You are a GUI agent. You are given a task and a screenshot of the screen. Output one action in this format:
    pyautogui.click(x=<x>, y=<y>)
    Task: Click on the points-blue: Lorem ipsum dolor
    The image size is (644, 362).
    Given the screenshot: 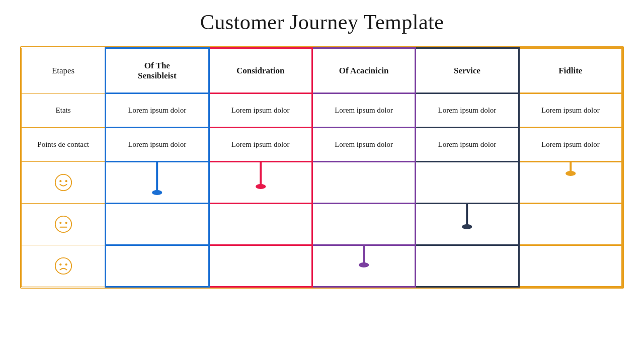 What is the action you would take?
    pyautogui.click(x=157, y=145)
    